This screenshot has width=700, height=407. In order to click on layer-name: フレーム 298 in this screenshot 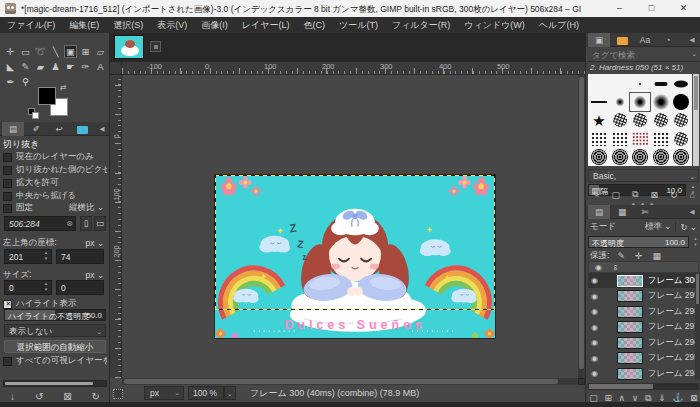, I will do `click(674, 312)`.